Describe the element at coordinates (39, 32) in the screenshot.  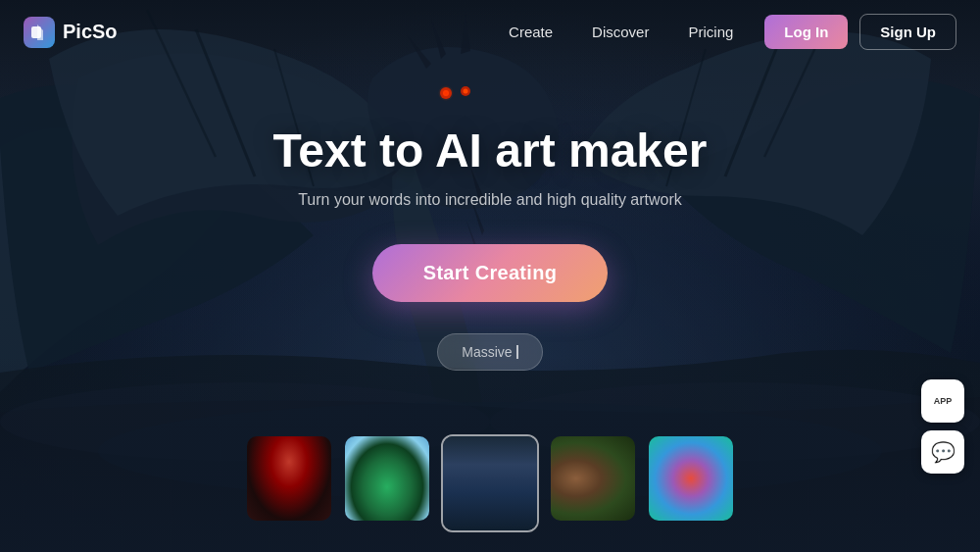
I see `logo-icon` at that location.